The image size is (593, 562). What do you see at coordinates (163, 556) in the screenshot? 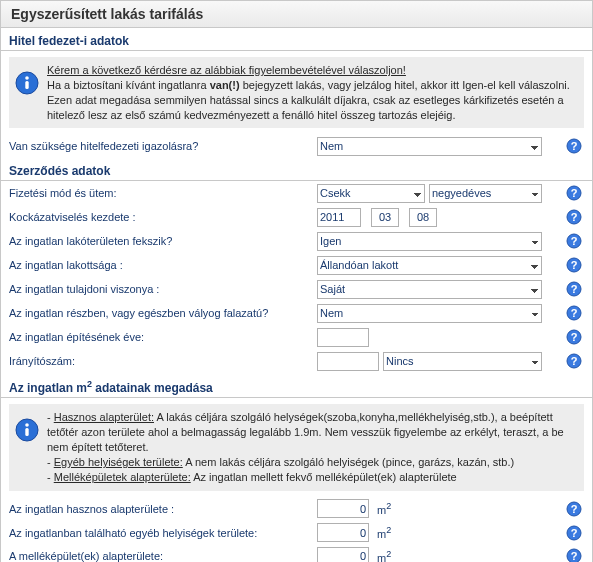
I see `label-outbuilding-area: A melléképület(ek) alapterülete:` at bounding box center [163, 556].